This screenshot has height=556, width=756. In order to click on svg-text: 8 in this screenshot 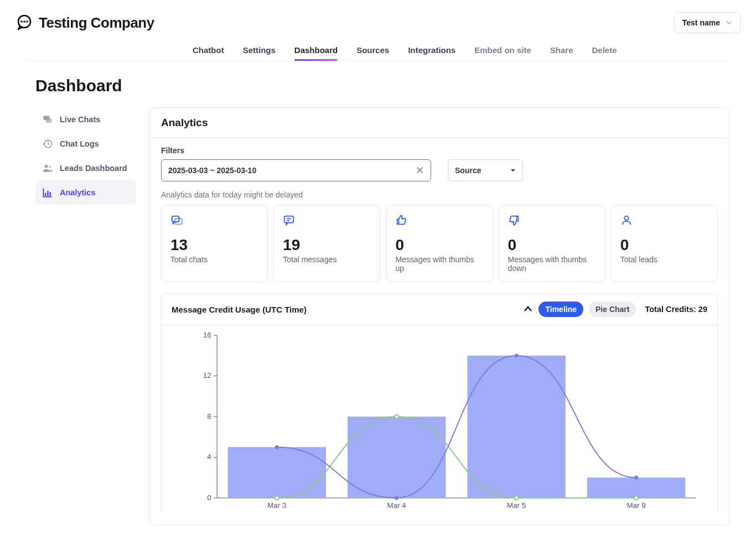, I will do `click(209, 416)`.